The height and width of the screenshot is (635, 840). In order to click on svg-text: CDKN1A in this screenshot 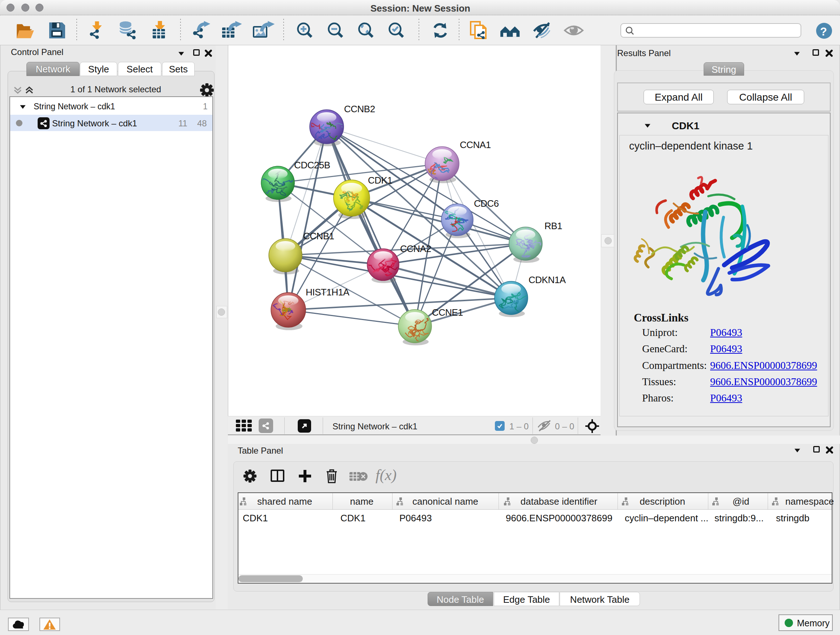, I will do `click(548, 280)`.